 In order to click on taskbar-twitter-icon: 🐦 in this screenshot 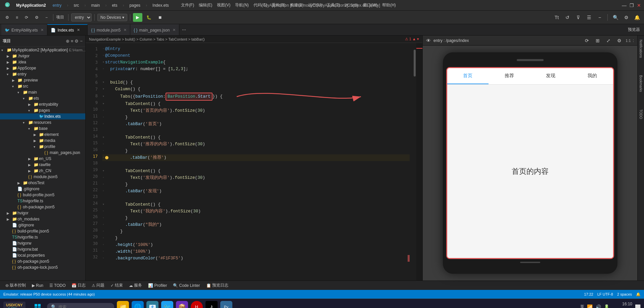, I will do `click(167, 305)`.